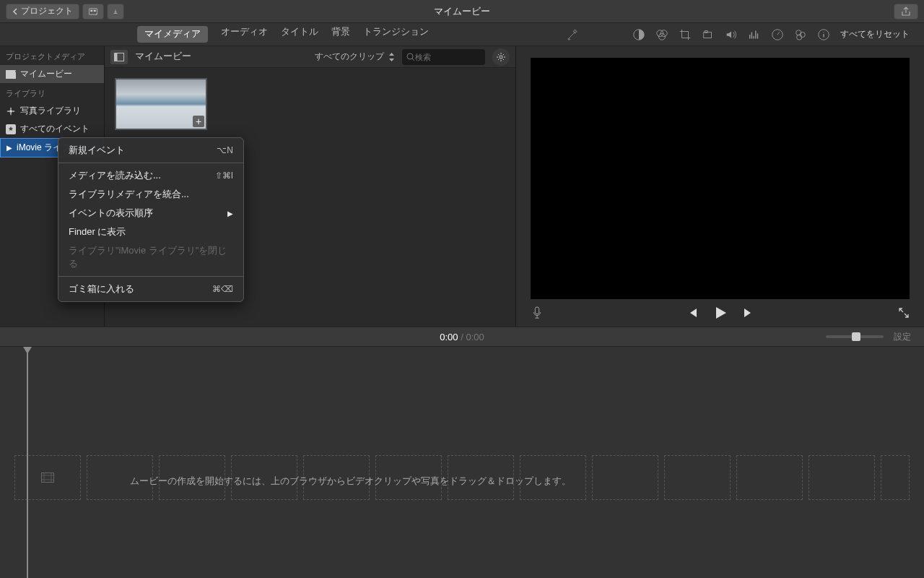  What do you see at coordinates (151, 150) in the screenshot?
I see `menu-new-event: 新規イベント ⌥N` at bounding box center [151, 150].